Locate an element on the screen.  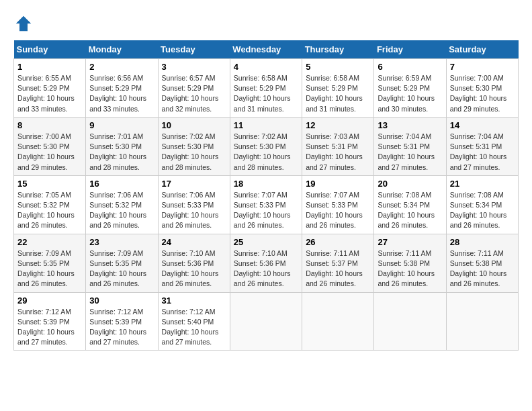
calendar-cell: 13 Sunrise: 7:04 AMSunset: 5:31 PMDaylig… is located at coordinates (410, 146).